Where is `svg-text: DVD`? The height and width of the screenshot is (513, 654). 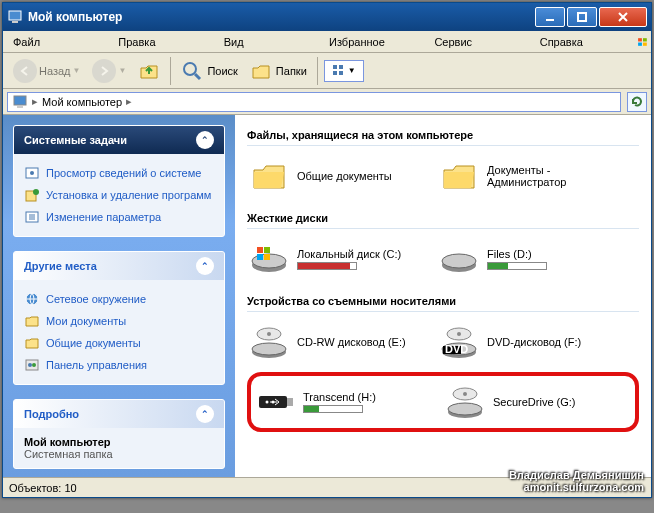 svg-text: DVD is located at coordinates (456, 349).